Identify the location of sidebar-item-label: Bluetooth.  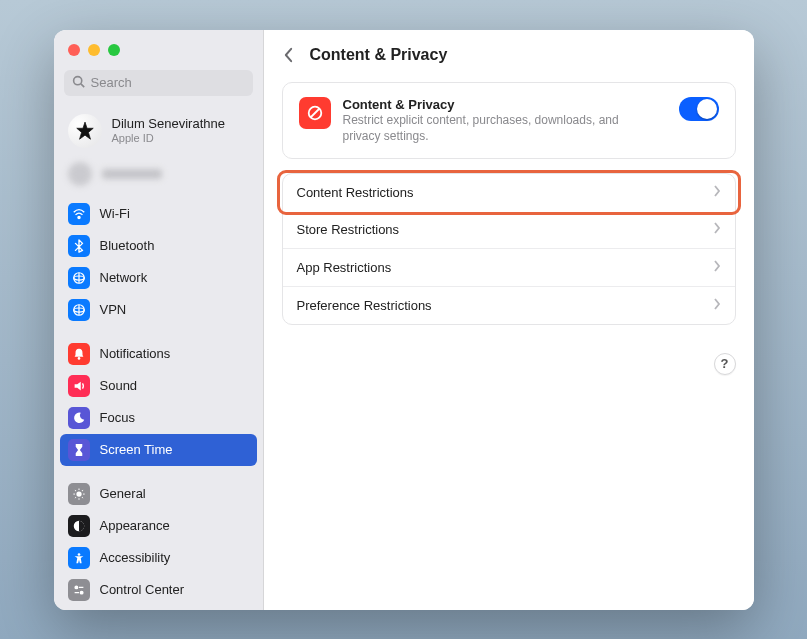
(128, 246).